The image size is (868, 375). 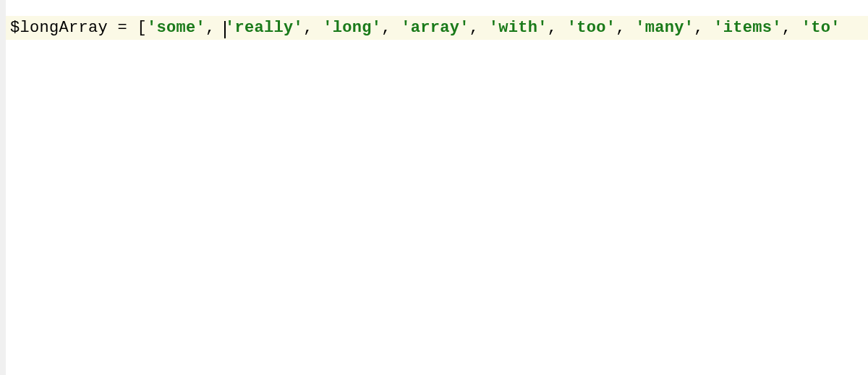 I want to click on code-string: 'many', so click(x=664, y=28).